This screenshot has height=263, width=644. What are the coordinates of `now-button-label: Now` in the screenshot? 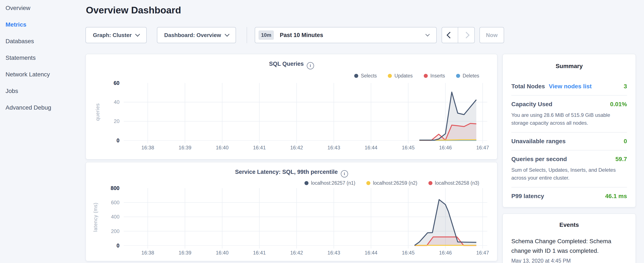 It's located at (492, 35).